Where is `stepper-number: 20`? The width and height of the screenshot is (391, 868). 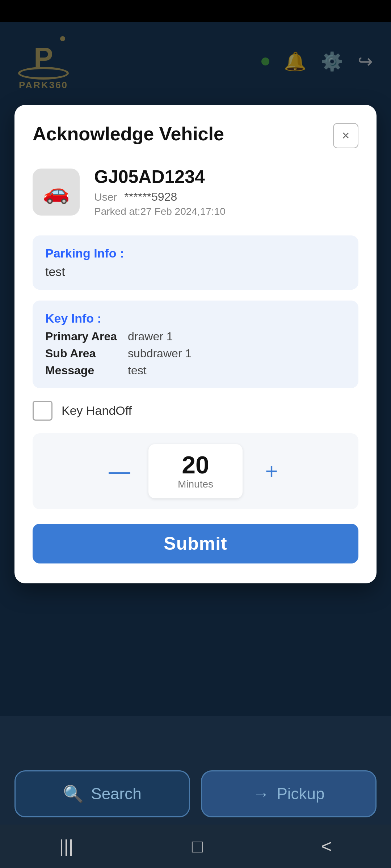 stepper-number: 20 is located at coordinates (196, 465).